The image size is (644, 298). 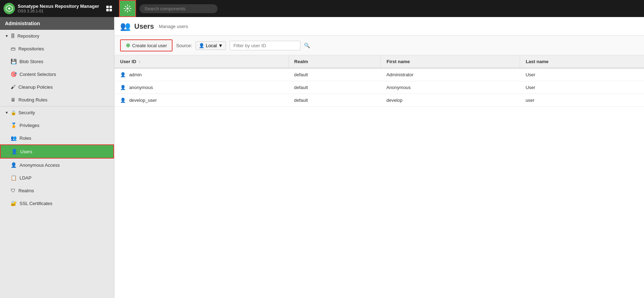 What do you see at coordinates (379, 62) in the screenshot?
I see `table-header-row: User ID ↑ Realm First name Last name` at bounding box center [379, 62].